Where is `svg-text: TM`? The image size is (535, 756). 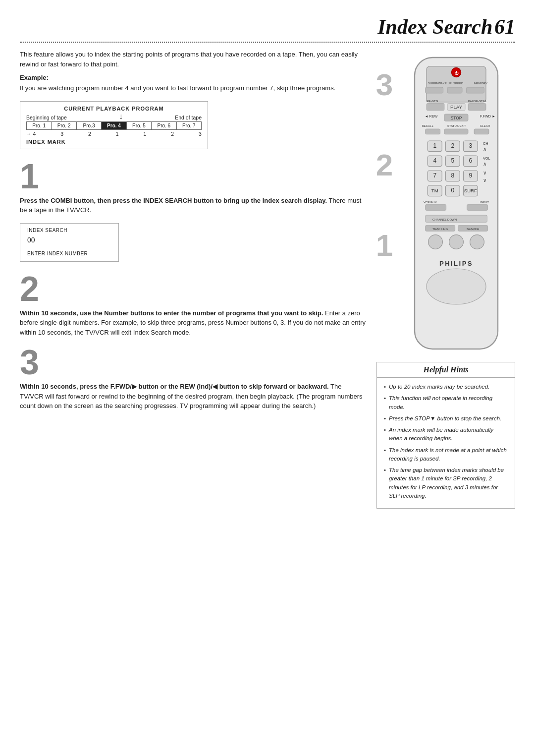 svg-text: TM is located at coordinates (435, 190).